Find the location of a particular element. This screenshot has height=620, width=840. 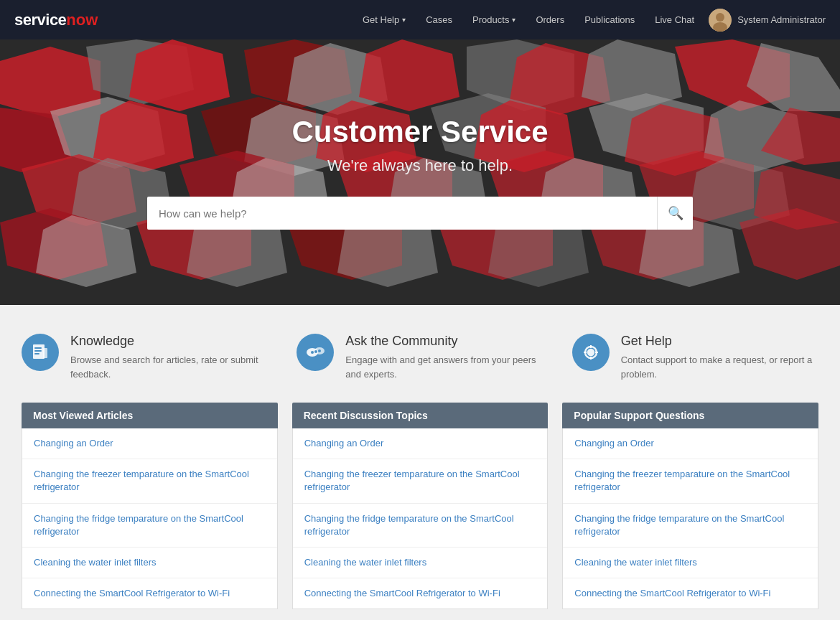

recent-discussion-panel-body: Changing an OrderChanging the freezer te… is located at coordinates (421, 519).